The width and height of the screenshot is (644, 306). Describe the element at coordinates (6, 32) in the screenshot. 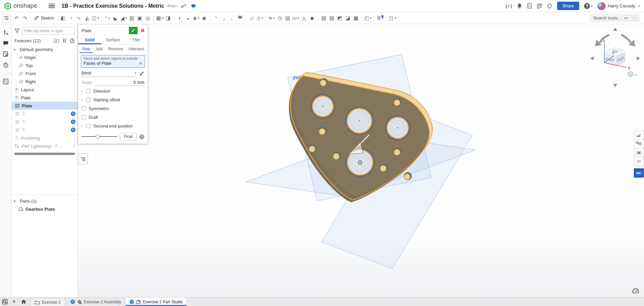

I see `insert-feature-icon` at that location.